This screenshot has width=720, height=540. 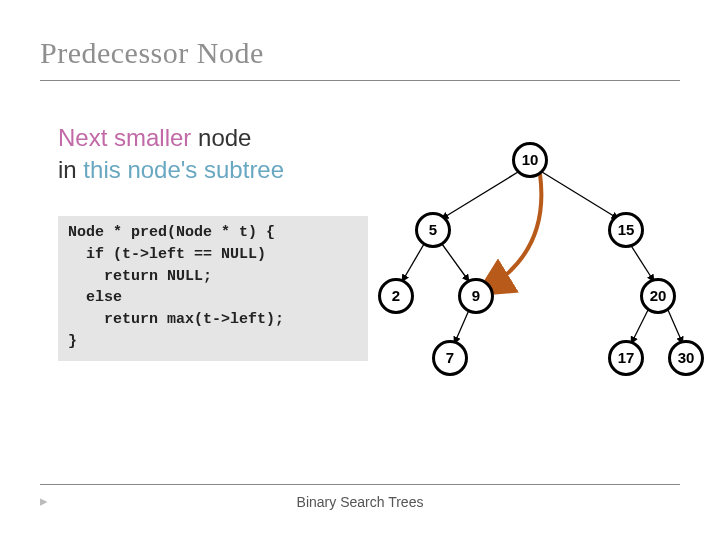 I want to click on subtitle-node: node, so click(x=221, y=138).